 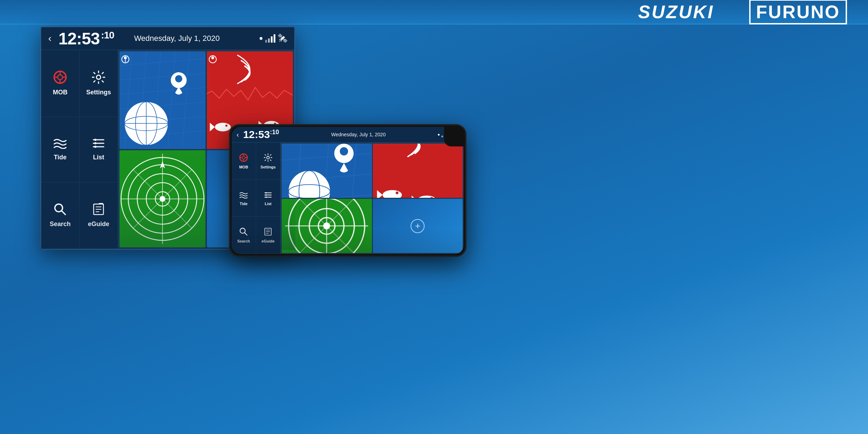 What do you see at coordinates (168, 38) in the screenshot?
I see `device-header: ‹ 12:53:10 Wednesday, July 1, 2020 🛰` at bounding box center [168, 38].